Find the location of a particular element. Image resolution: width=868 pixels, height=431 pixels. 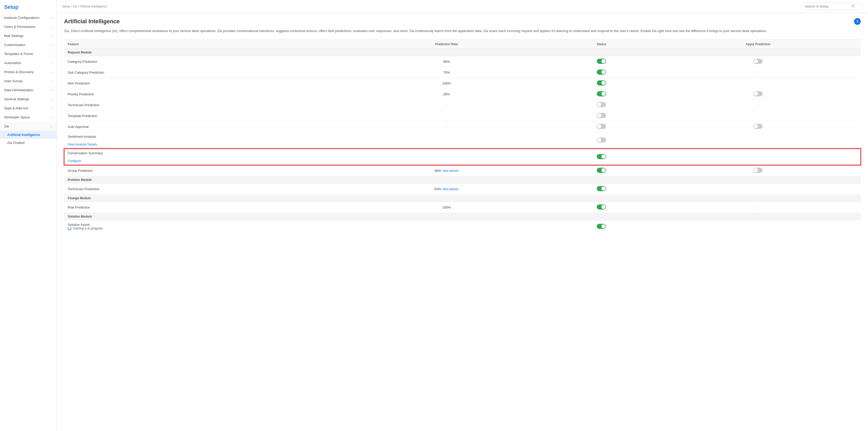

section-header-change-module: Change Module is located at coordinates (462, 198).